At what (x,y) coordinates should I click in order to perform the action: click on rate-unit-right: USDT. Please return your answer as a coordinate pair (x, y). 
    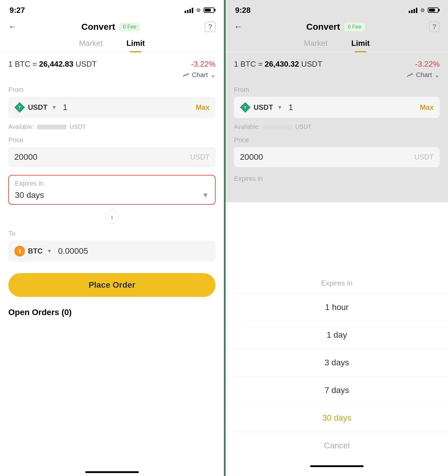
    Looking at the image, I should click on (312, 64).